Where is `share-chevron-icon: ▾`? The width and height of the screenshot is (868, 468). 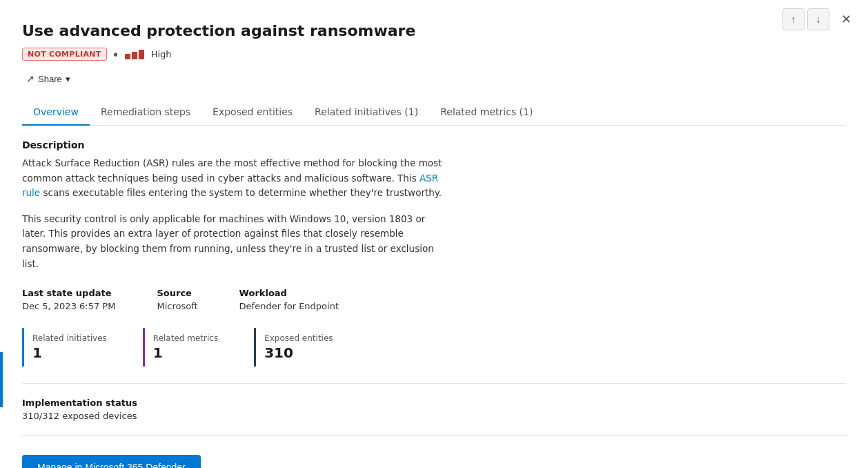 share-chevron-icon: ▾ is located at coordinates (68, 79).